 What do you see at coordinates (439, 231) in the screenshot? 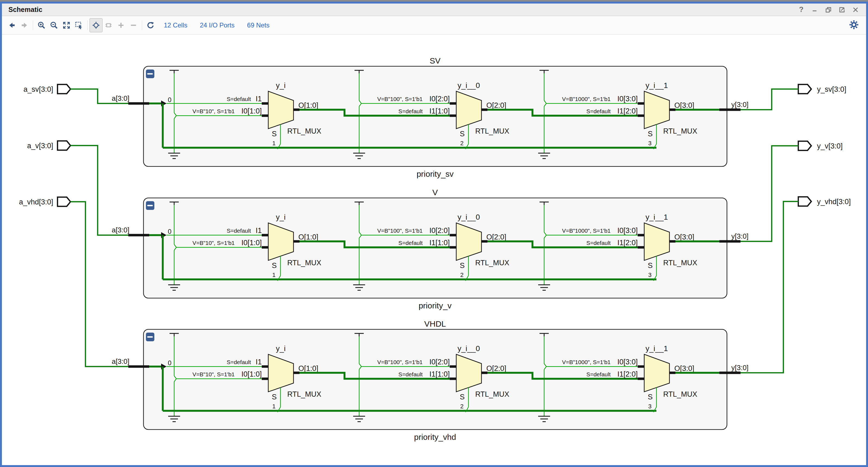
I see `pin-label: I0[2:0]` at bounding box center [439, 231].